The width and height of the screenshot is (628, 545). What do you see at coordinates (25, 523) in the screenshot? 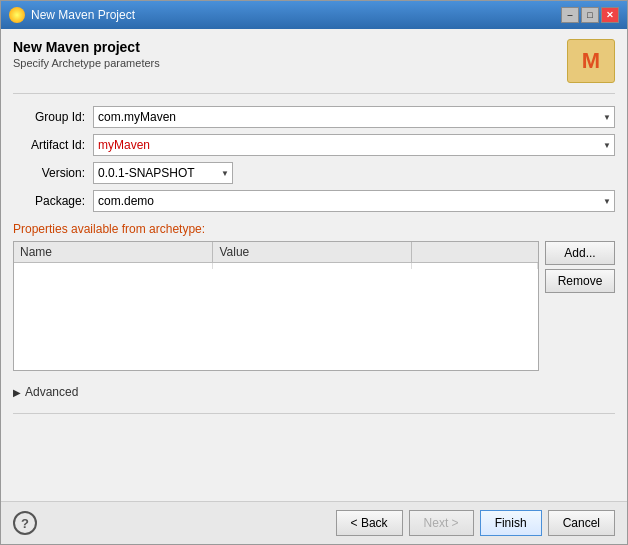
I see `help-button: ?` at bounding box center [25, 523].